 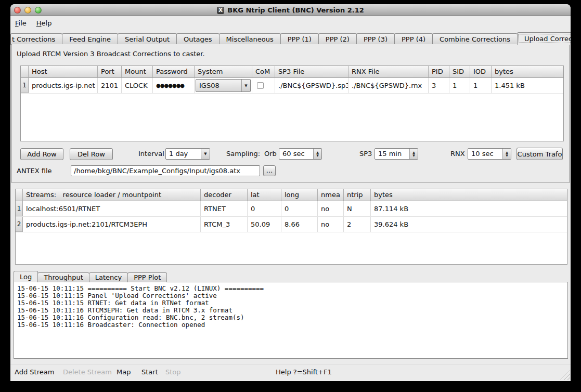 I want to click on col-iod: IOD, so click(x=481, y=72).